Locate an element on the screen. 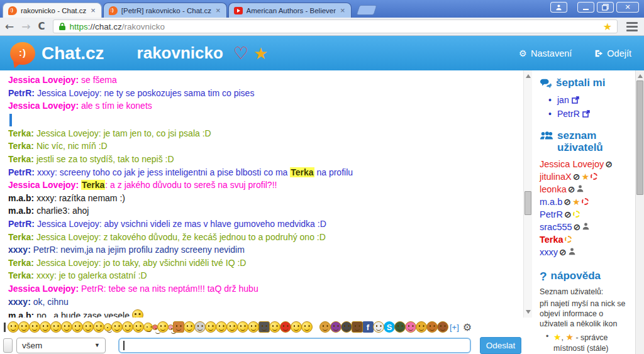 The image size is (644, 354). url-bar: https://chat.cz/rakovnicko ★ is located at coordinates (335, 26).